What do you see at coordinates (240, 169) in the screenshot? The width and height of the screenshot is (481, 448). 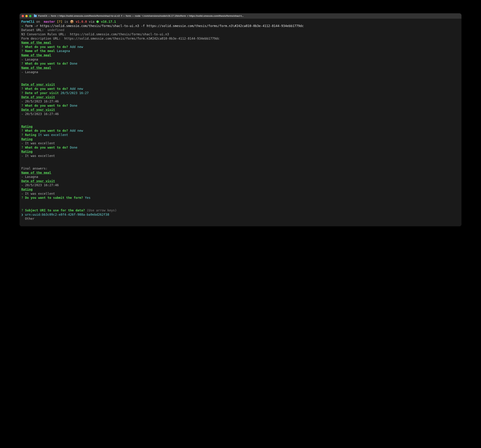 I see `final-heading: Final answers:` at bounding box center [240, 169].